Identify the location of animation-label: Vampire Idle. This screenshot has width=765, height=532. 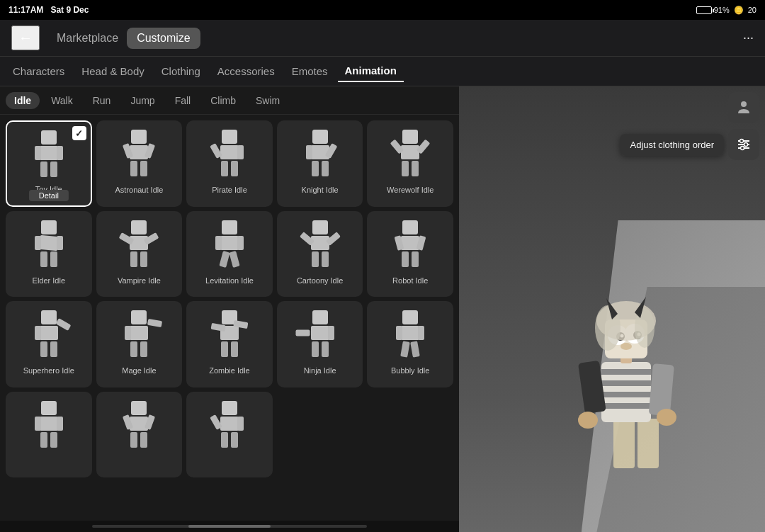
(139, 281).